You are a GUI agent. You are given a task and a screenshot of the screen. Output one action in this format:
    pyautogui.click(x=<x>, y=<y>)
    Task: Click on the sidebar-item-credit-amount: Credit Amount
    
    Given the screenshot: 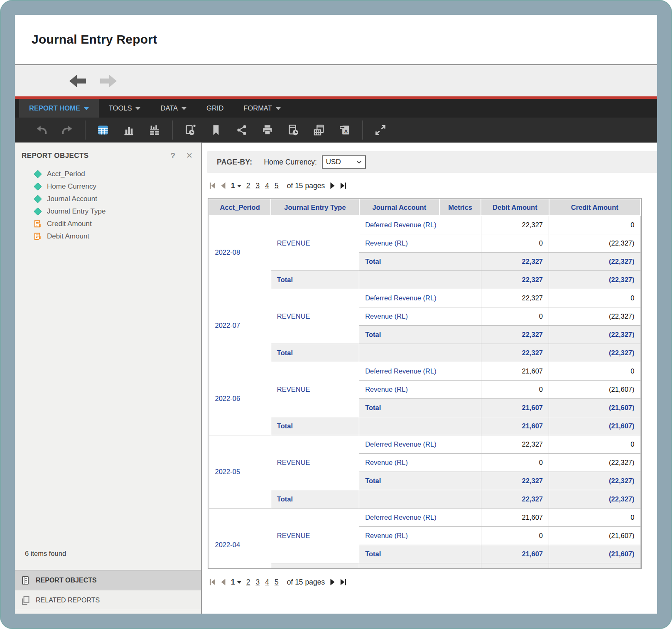 What is the action you would take?
    pyautogui.click(x=118, y=224)
    